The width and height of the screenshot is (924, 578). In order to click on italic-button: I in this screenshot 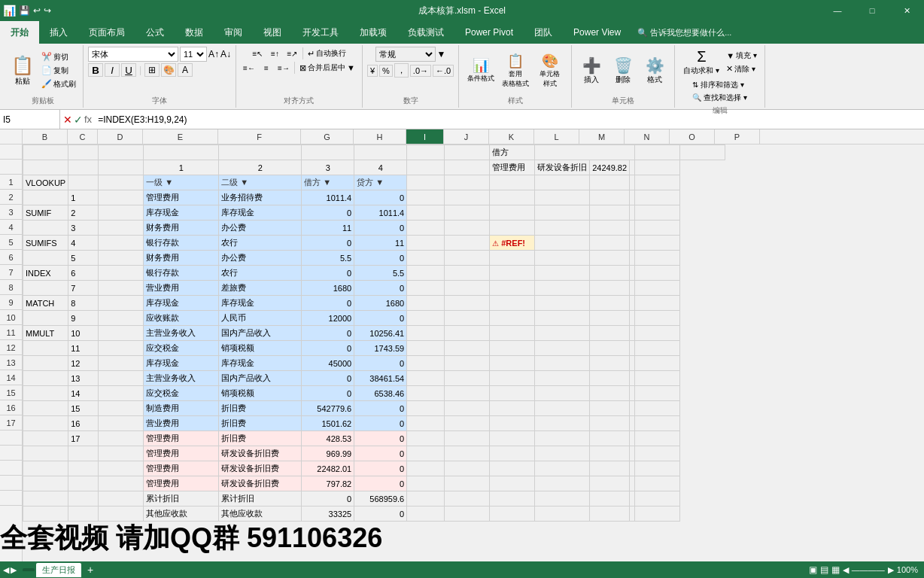, I will do `click(112, 70)`.